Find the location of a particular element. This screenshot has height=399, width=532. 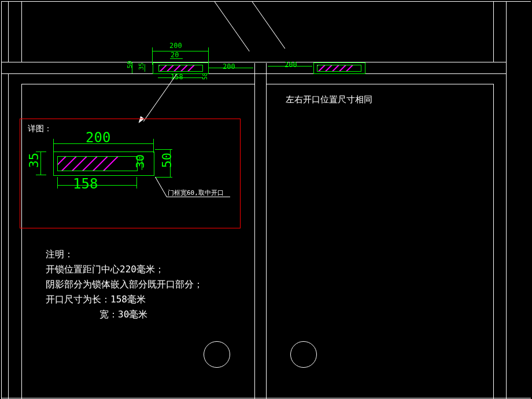

slot-right is located at coordinates (339, 68).